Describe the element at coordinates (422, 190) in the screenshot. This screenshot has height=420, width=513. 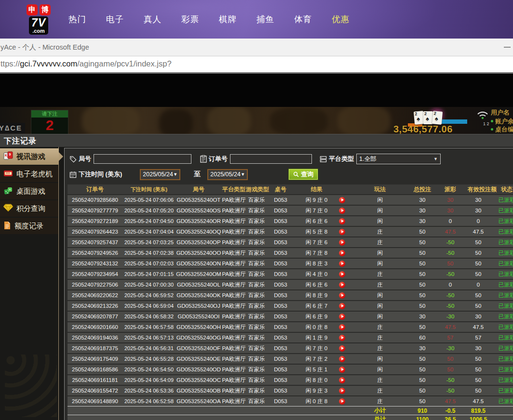
I see `col-header-total: 总投注` at that location.